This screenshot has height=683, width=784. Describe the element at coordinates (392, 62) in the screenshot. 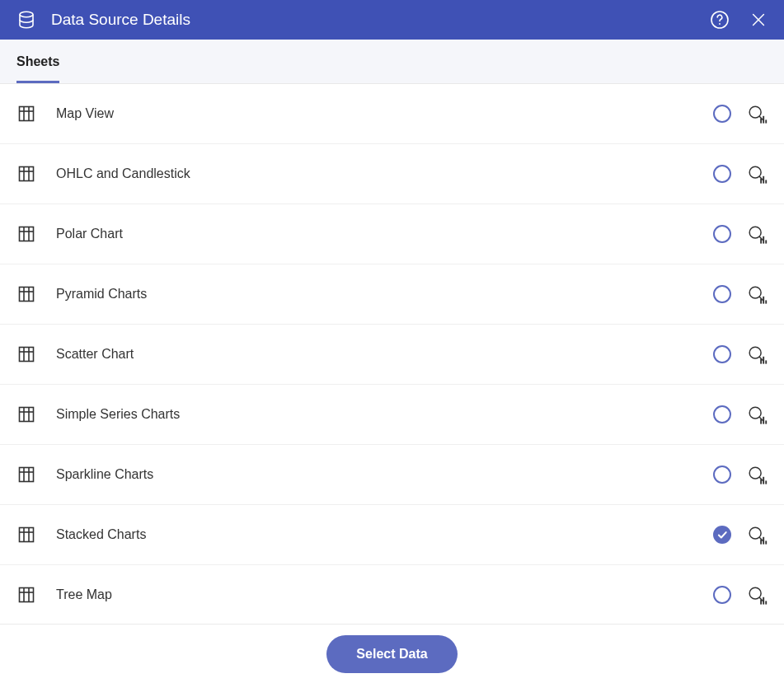

I see `tab-bar: Sheets` at that location.